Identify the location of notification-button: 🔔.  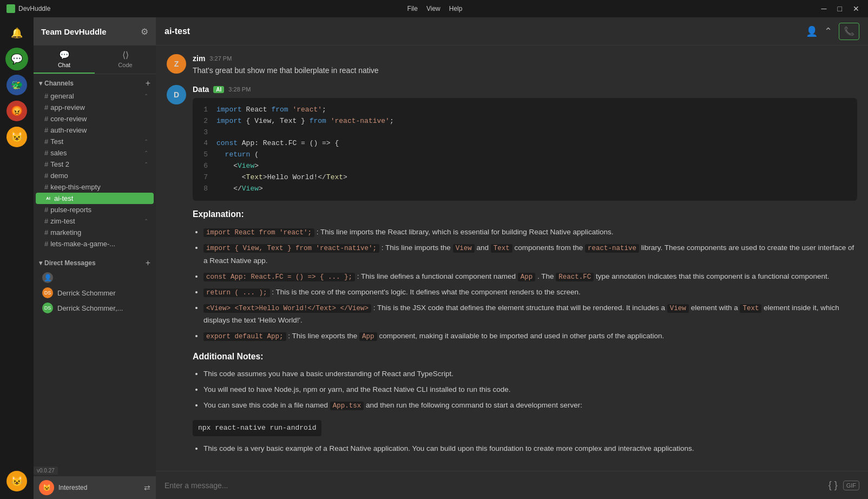
(17, 33).